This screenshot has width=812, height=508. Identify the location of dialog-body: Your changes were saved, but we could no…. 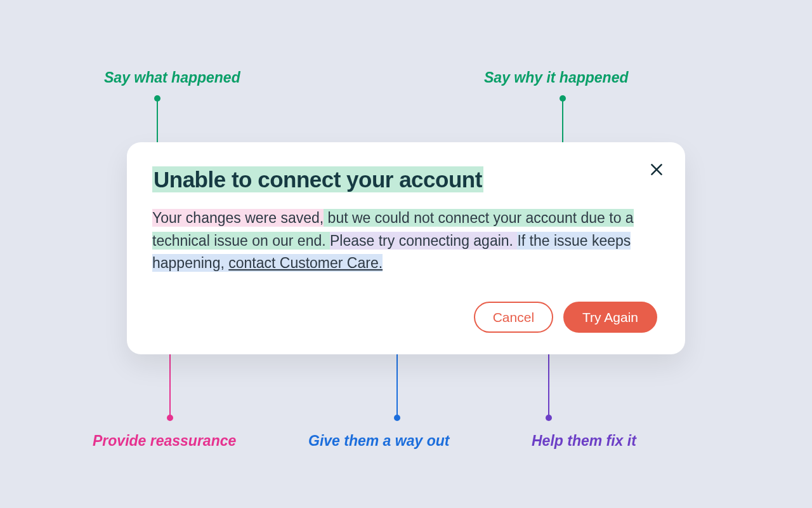
(405, 241).